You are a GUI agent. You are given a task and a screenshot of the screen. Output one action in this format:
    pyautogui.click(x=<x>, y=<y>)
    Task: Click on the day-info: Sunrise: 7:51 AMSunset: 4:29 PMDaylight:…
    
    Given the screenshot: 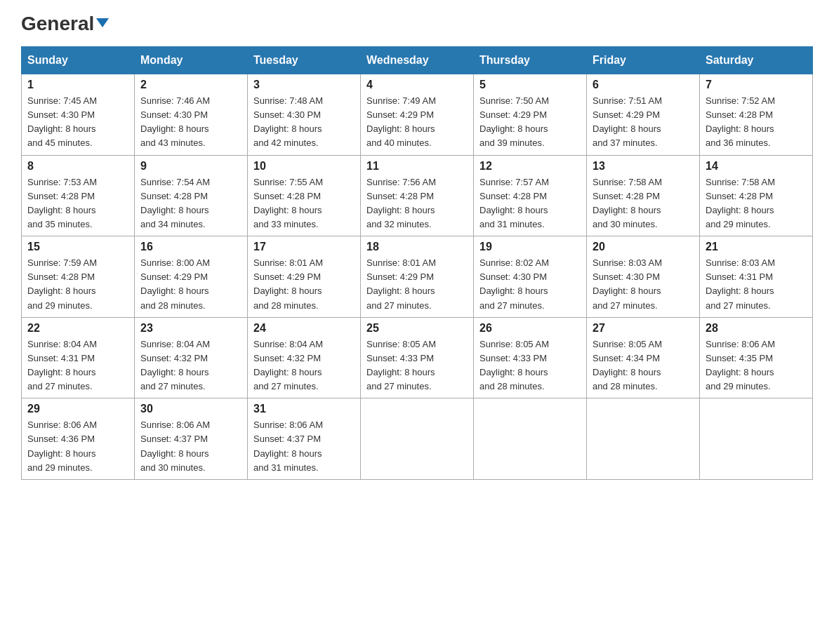 What is the action you would take?
    pyautogui.click(x=643, y=122)
    